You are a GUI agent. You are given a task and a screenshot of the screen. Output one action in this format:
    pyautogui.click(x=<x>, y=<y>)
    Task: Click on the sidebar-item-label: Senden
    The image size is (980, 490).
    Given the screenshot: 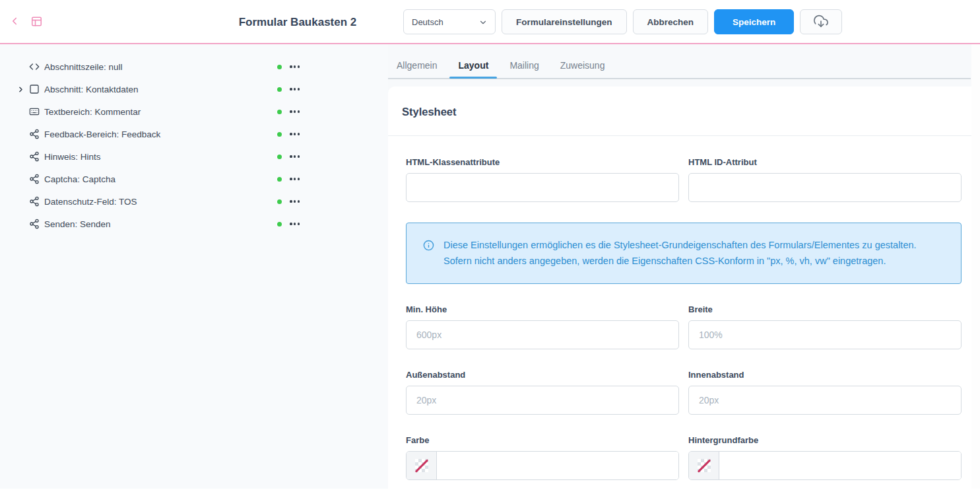 What is the action you would take?
    pyautogui.click(x=78, y=225)
    